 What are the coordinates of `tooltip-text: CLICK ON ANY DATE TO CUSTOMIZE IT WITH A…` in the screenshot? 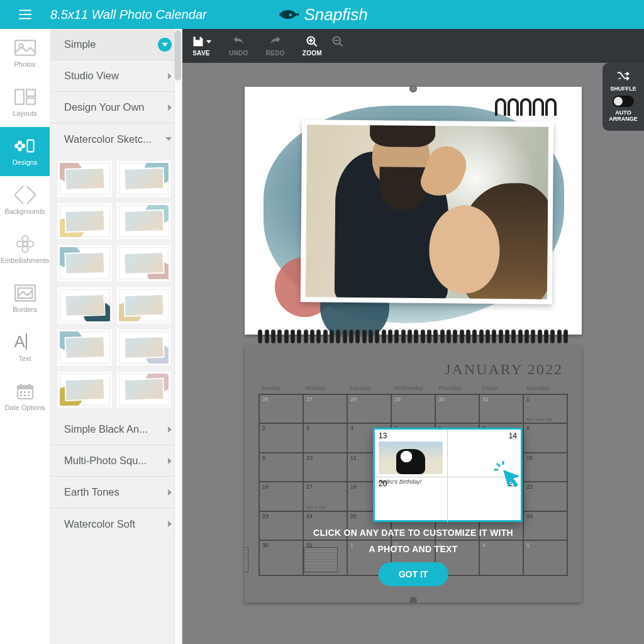 It's located at (413, 541).